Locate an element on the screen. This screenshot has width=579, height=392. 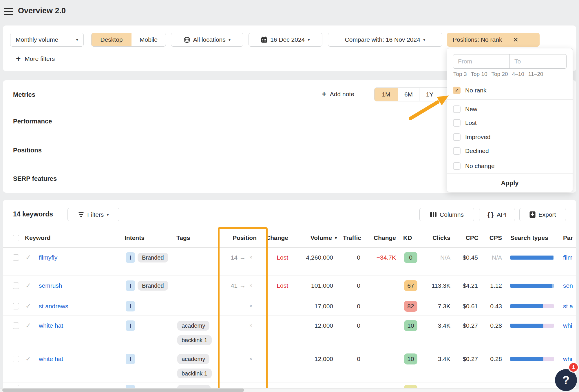
quick-range-11-20: 11–20 is located at coordinates (536, 74).